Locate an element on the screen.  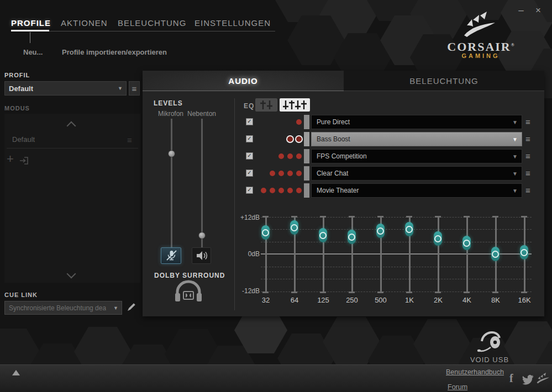
footer-expand-icon is located at coordinates (16, 373).